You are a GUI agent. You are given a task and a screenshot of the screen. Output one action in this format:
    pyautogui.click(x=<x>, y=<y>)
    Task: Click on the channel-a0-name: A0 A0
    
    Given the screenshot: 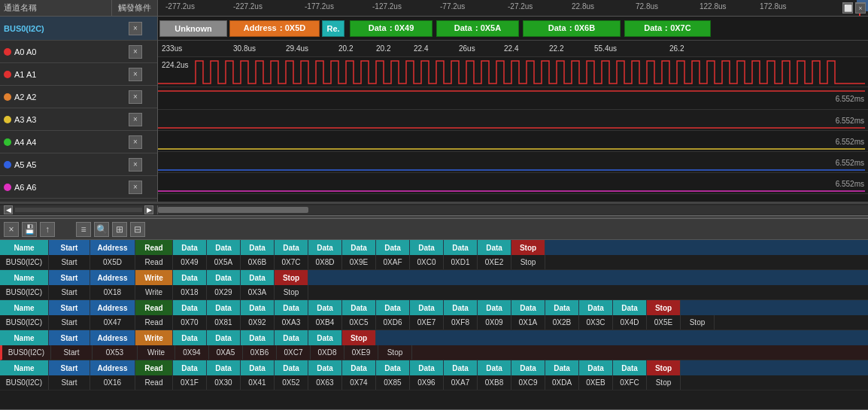 What is the action you would take?
    pyautogui.click(x=56, y=52)
    